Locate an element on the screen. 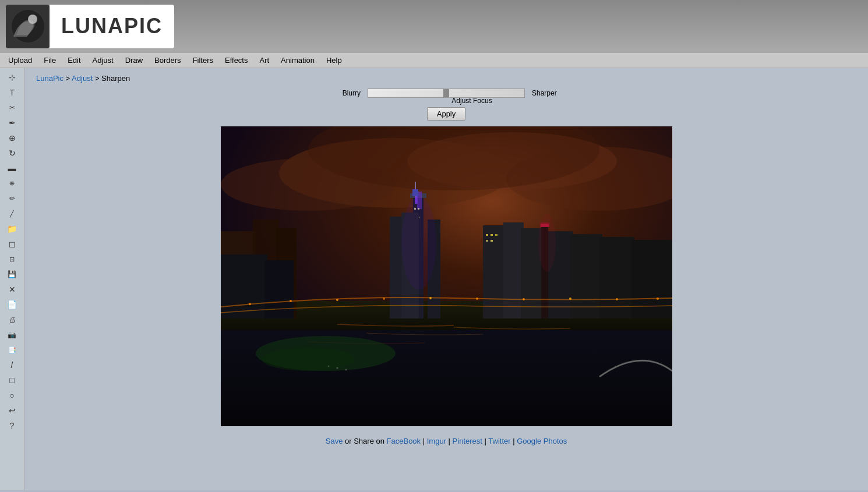 Image resolution: width=868 pixels, height=492 pixels. eraser-tool: ◻ is located at coordinates (12, 244).